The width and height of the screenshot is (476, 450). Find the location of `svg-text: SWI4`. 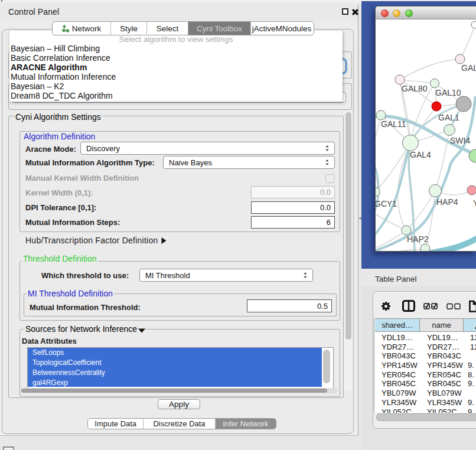

svg-text: SWI4 is located at coordinates (460, 141).